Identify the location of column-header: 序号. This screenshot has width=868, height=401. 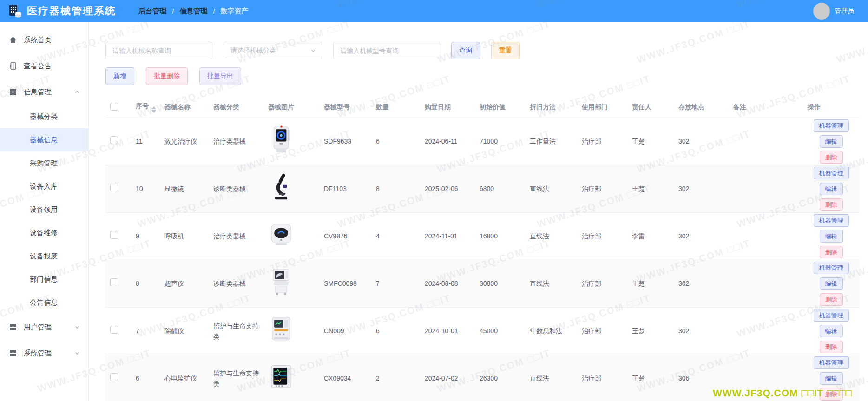
(142, 106).